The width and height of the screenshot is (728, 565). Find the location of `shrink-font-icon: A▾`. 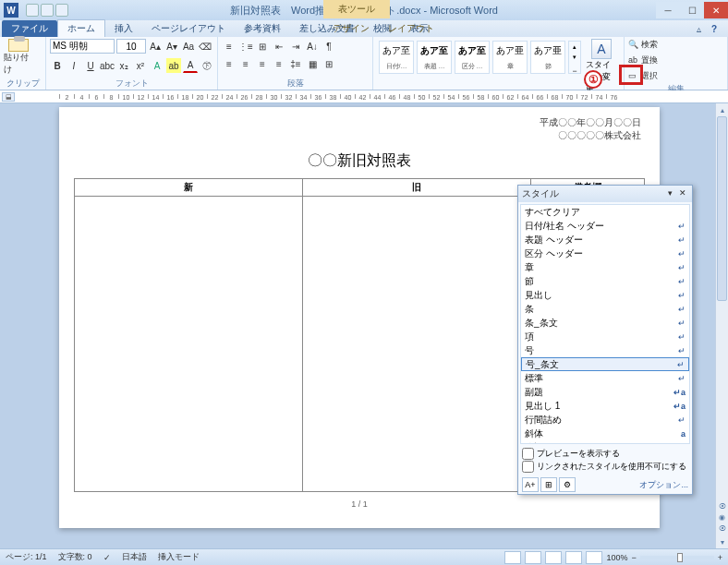

shrink-font-icon: A▾ is located at coordinates (172, 46).